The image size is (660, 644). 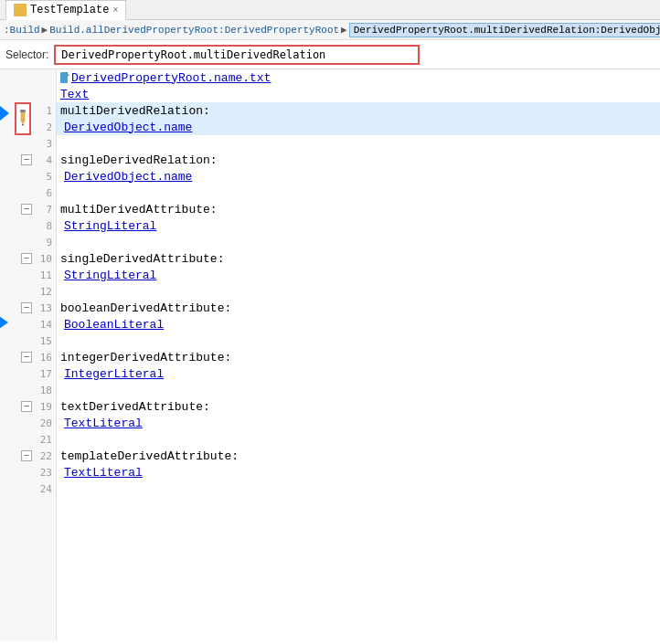 What do you see at coordinates (22, 30) in the screenshot?
I see `breadcrumb-build: :Build` at bounding box center [22, 30].